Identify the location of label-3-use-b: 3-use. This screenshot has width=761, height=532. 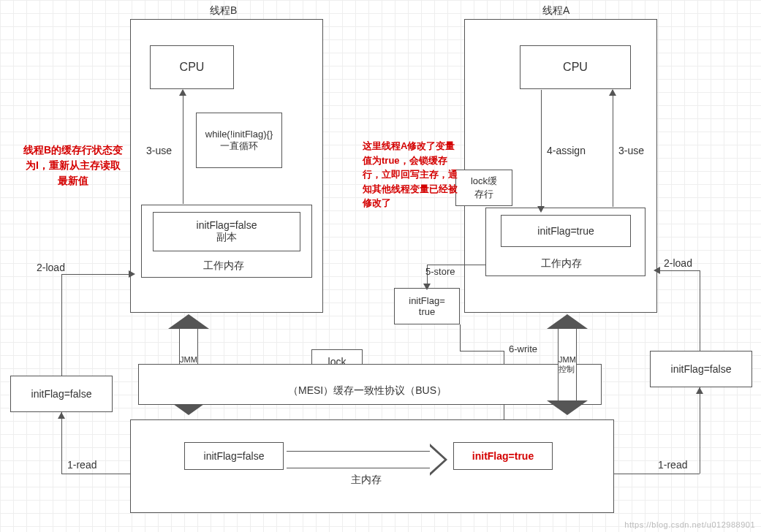
(159, 151).